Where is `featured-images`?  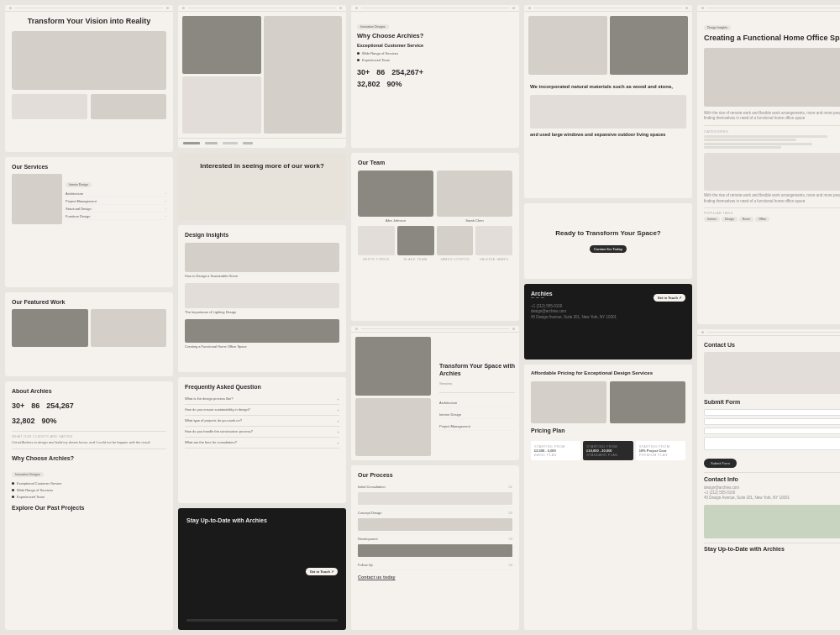 featured-images is located at coordinates (89, 328).